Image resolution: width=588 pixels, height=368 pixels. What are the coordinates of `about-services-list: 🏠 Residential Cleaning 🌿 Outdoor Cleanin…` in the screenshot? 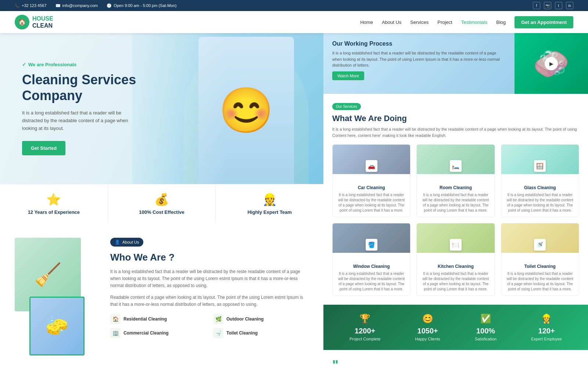 It's located at (209, 326).